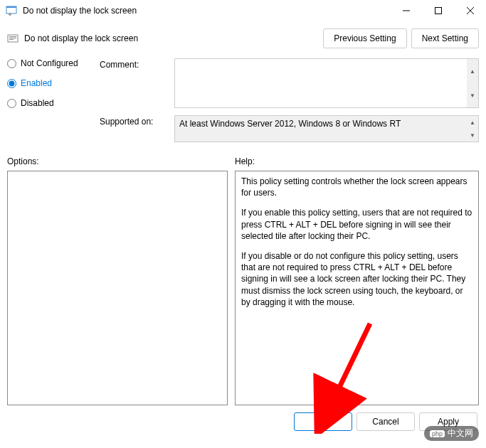 This screenshot has height=448, width=486. What do you see at coordinates (327, 129) in the screenshot?
I see `supported-on-box: At least Windows Server 2012, Windows 8 …` at bounding box center [327, 129].